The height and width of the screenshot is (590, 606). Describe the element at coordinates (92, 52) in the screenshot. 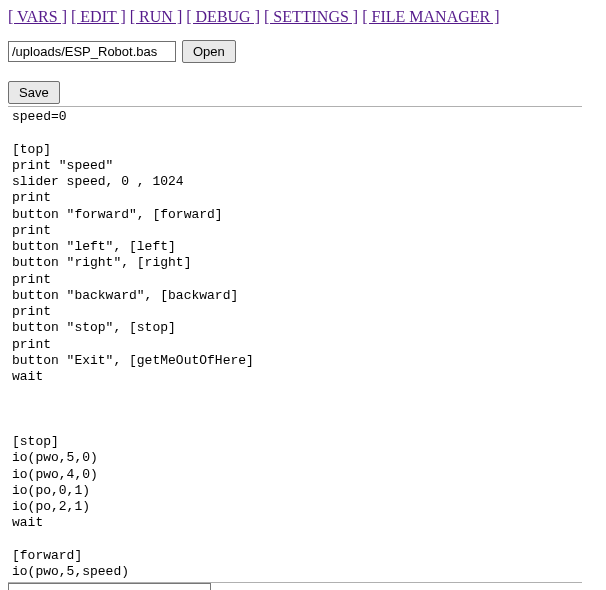

I see `file-path-input` at that location.